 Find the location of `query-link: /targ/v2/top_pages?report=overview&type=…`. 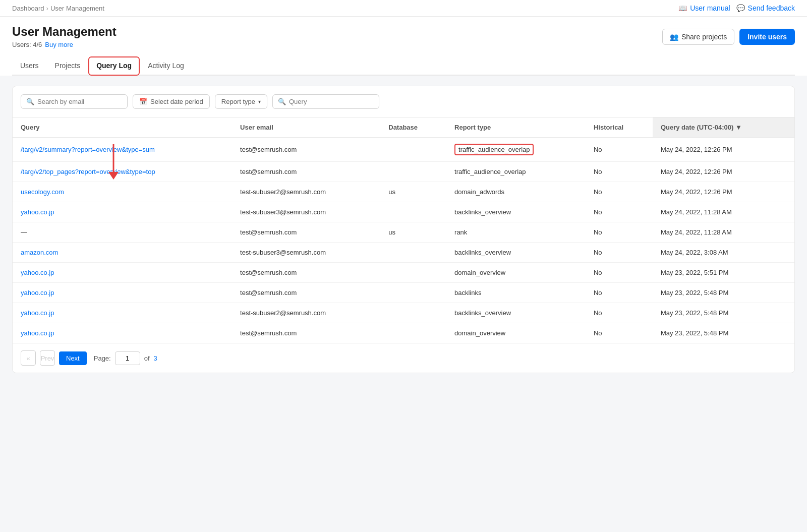

query-link: /targ/v2/top_pages?report=overview&type=… is located at coordinates (88, 171).